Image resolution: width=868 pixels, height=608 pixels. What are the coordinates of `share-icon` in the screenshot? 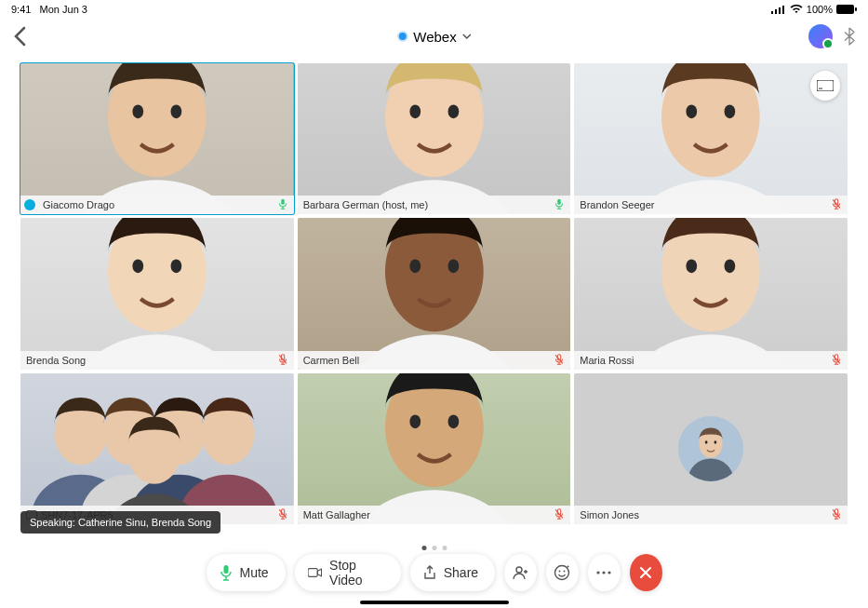 It's located at (430, 573).